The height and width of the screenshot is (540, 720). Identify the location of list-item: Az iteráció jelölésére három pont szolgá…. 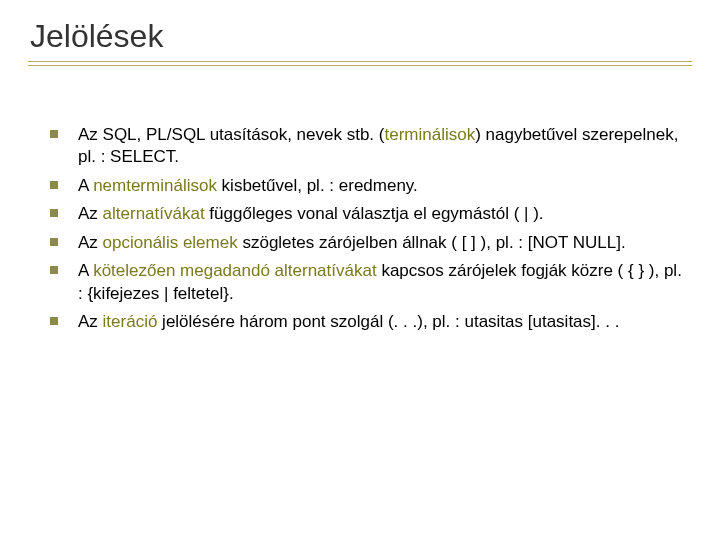
(367, 322).